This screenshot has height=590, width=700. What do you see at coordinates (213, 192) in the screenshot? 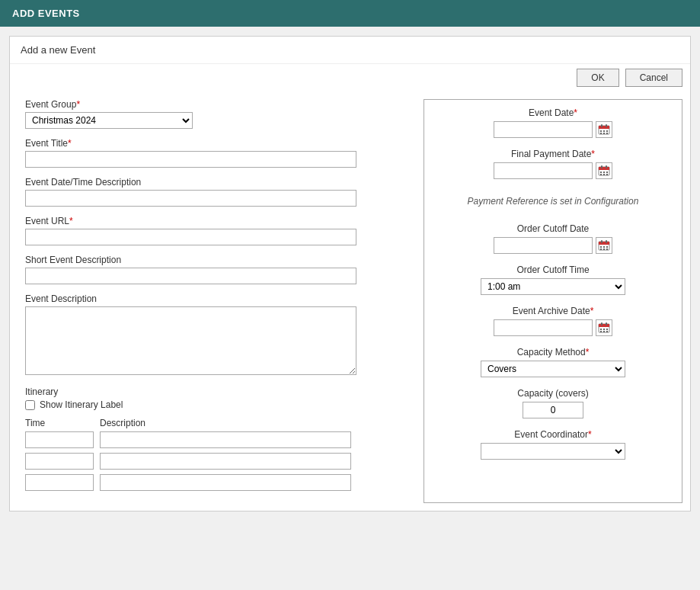
I see `event-datetime-field: Event Date/Time Description` at bounding box center [213, 192].